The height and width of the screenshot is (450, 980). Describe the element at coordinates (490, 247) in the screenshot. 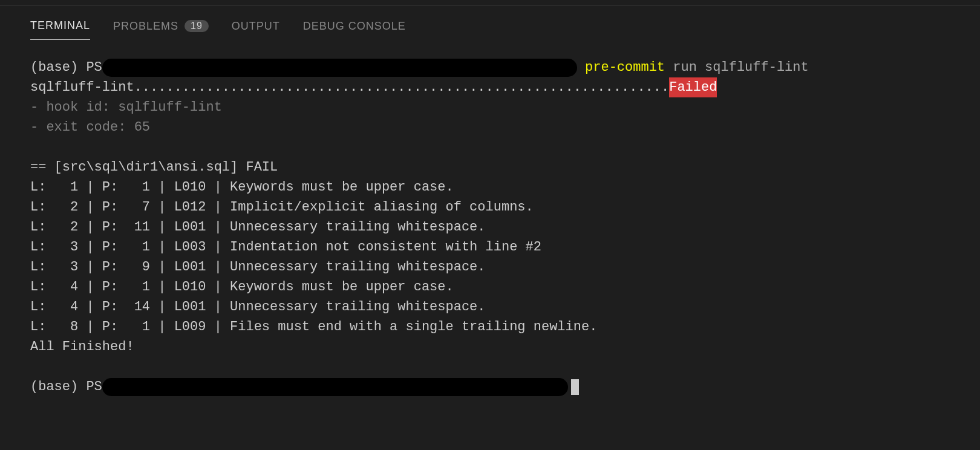

I see `lint-error-line: L: 3 | P: 1 | L003 | Indentation not con…` at that location.